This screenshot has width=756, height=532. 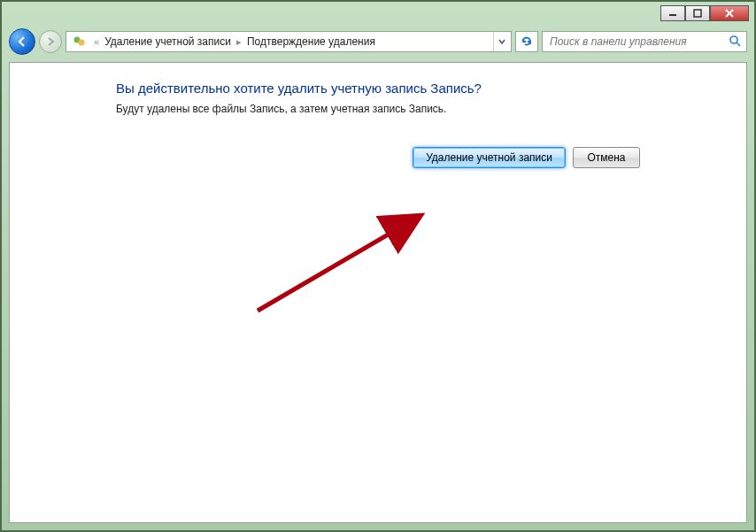 I want to click on search-box, so click(x=644, y=42).